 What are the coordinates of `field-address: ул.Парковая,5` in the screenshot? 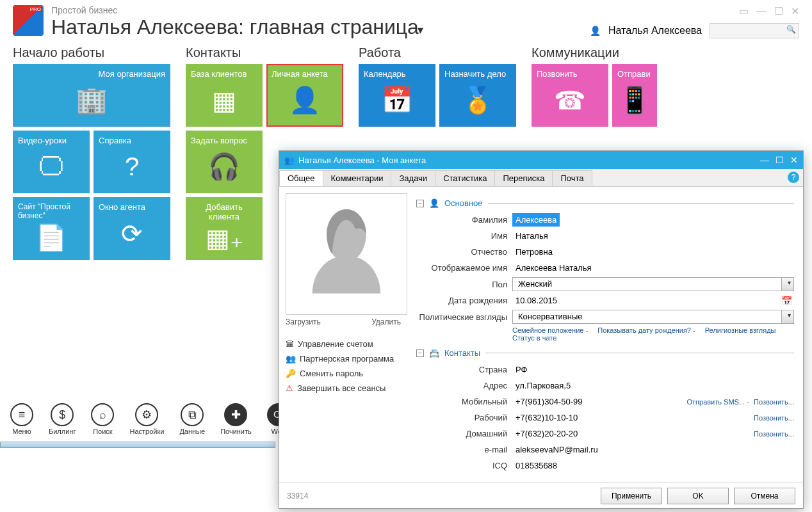 It's located at (653, 385).